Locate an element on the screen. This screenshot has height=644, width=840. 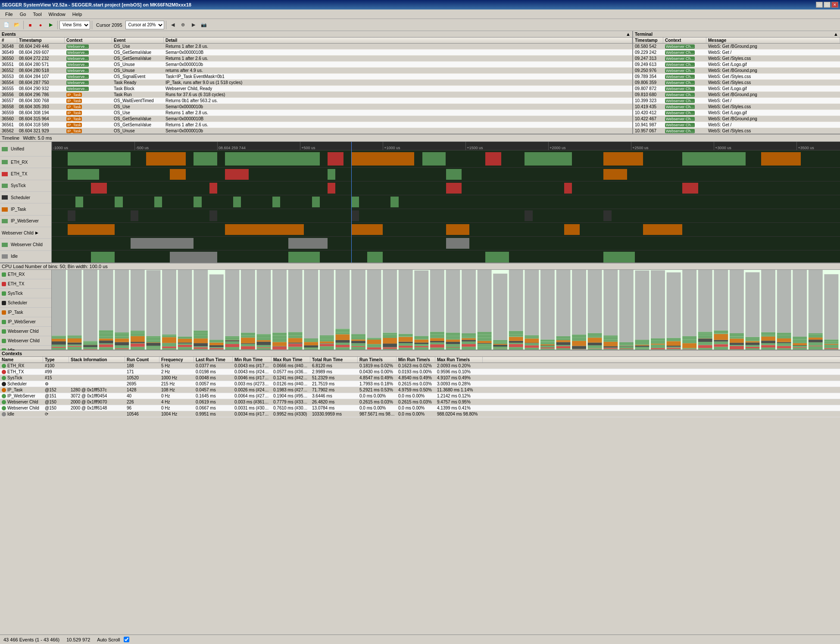
terminal-row: 09.810 680 Webserver Ch... WebS: Get /BG… is located at coordinates (737, 95).